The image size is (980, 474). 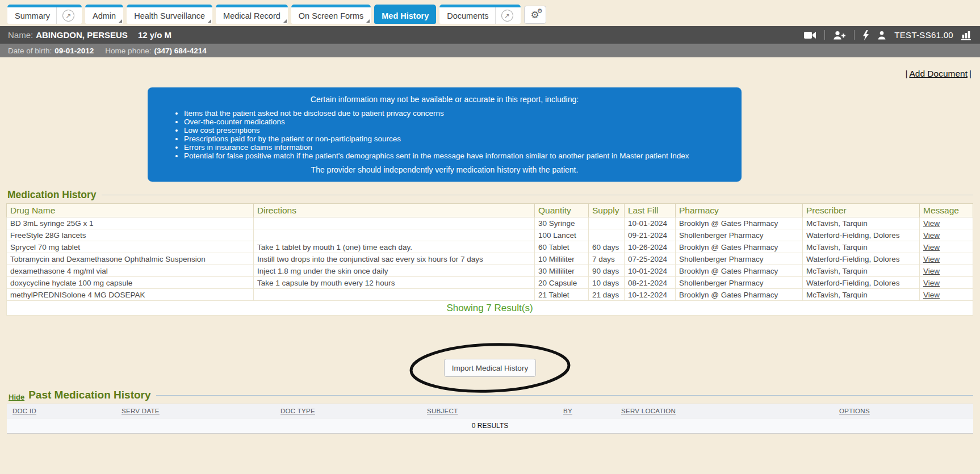 I want to click on settings-button, so click(x=535, y=15).